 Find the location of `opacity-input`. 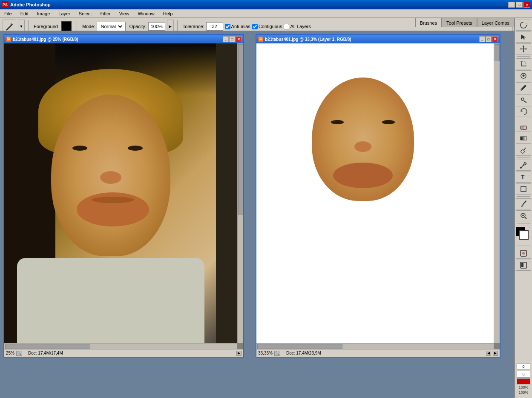

opacity-input is located at coordinates (157, 26).